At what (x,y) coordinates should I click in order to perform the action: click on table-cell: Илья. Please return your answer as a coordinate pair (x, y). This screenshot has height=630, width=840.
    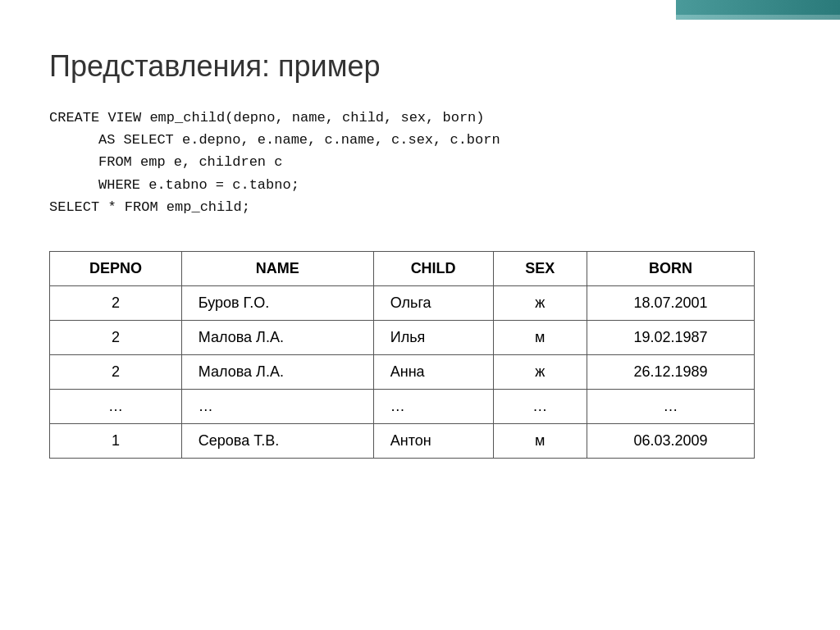
    Looking at the image, I should click on (433, 337).